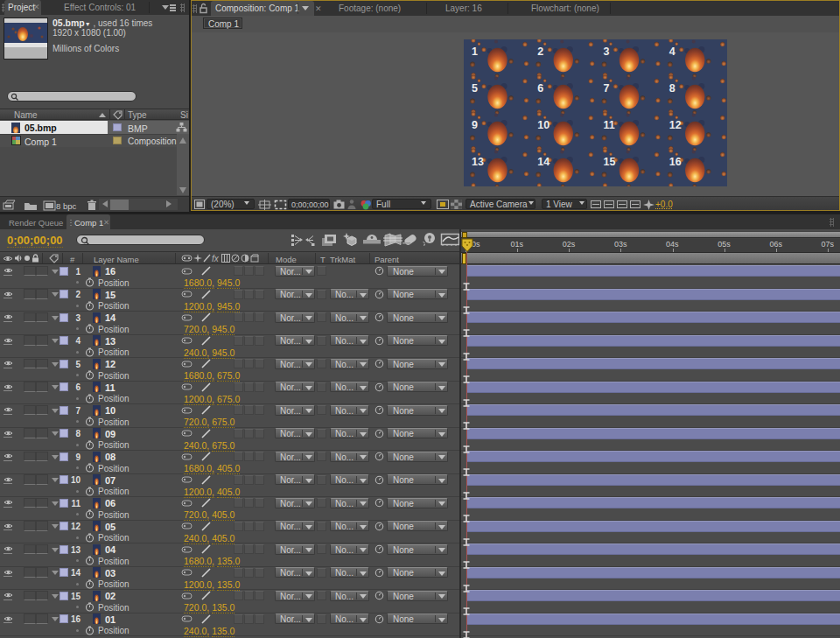  What do you see at coordinates (543, 125) in the screenshot?
I see `svg-text: 10` at bounding box center [543, 125].